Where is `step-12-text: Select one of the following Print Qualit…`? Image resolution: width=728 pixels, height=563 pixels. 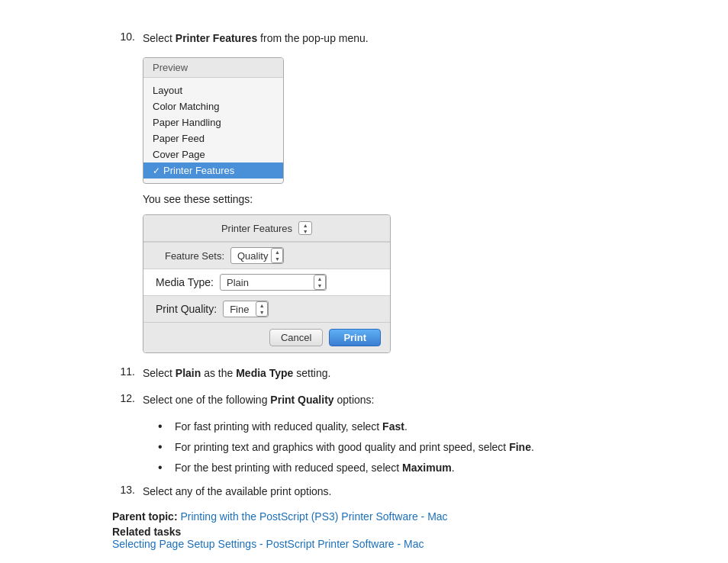 step-12-text: Select one of the following Print Qualit… is located at coordinates (259, 400).